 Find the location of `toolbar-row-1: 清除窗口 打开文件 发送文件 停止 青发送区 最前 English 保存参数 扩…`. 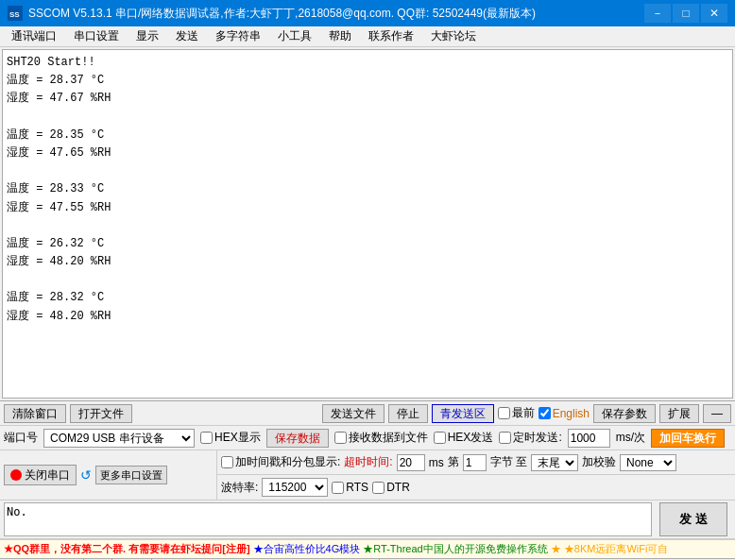

toolbar-row-1: 清除窗口 打开文件 发送文件 停止 青发送区 最前 English 保存参数 扩… is located at coordinates (368, 414).